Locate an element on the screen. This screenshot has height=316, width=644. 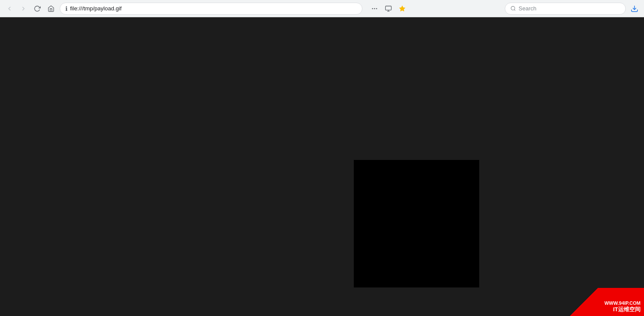
address-bar: ℹ file:///tmp/payload.gif is located at coordinates (211, 9).